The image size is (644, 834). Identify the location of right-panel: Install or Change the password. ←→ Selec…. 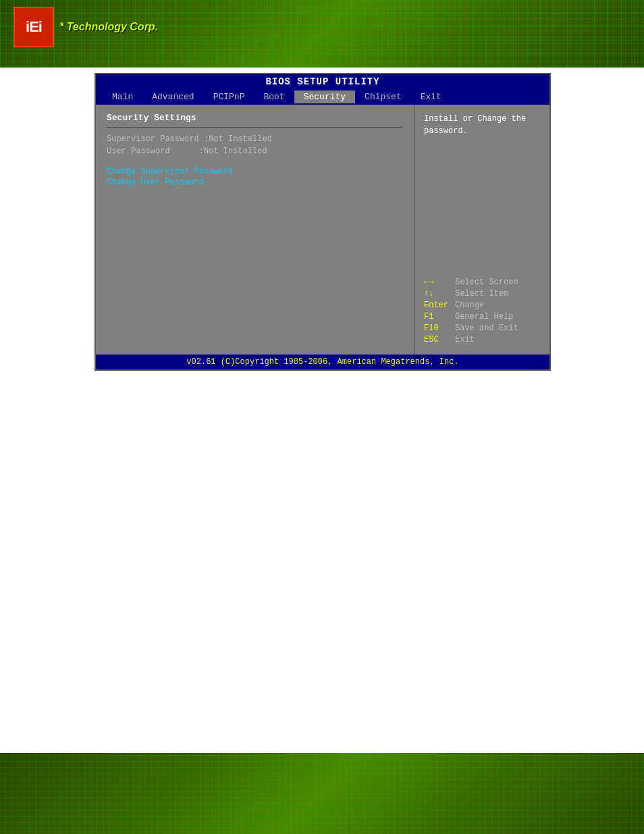
(482, 230).